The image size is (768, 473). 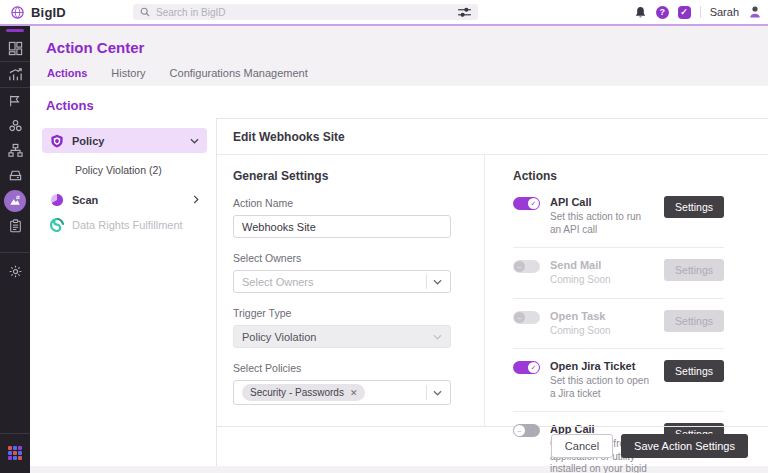 What do you see at coordinates (354, 393) in the screenshot?
I see `chip-remove-icon: ✕` at bounding box center [354, 393].